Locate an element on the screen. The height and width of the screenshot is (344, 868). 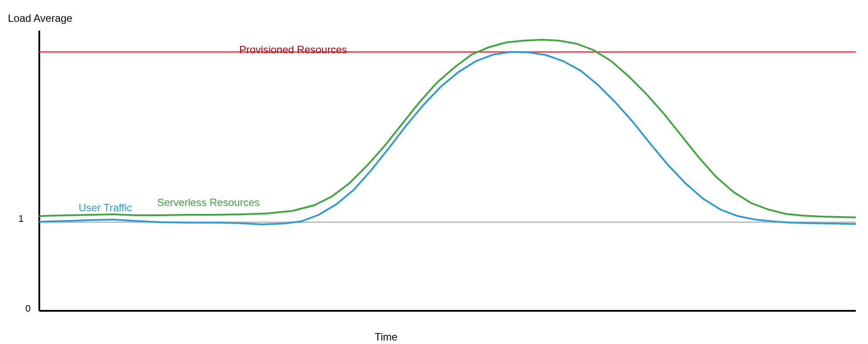
y-tick-1: 1 is located at coordinates (21, 219).